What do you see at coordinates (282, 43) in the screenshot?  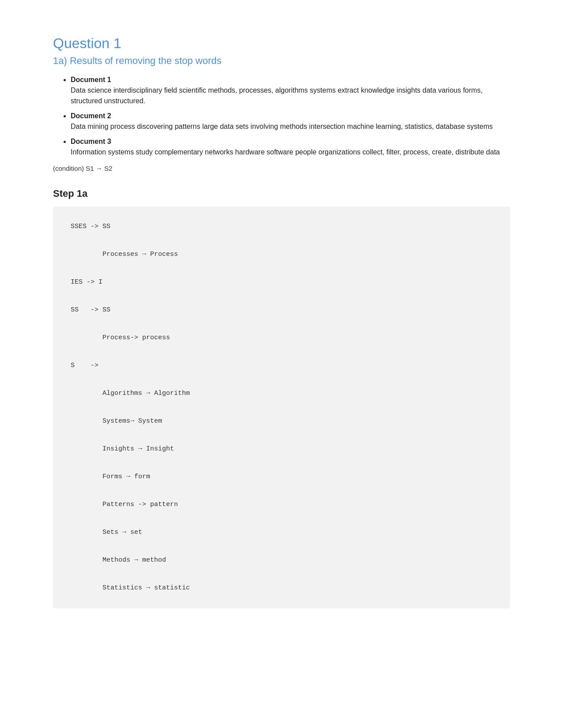 I see `question-title: Question 1` at bounding box center [282, 43].